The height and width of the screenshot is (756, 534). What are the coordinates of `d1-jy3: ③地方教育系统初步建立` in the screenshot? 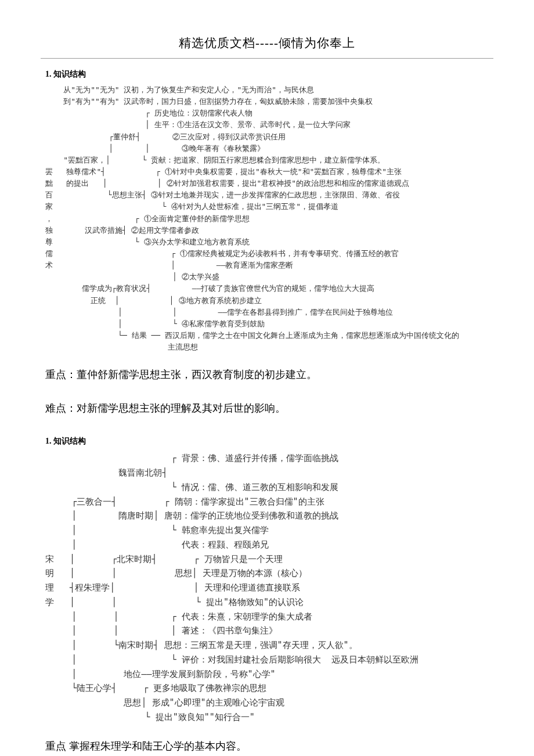 It's located at (221, 301).